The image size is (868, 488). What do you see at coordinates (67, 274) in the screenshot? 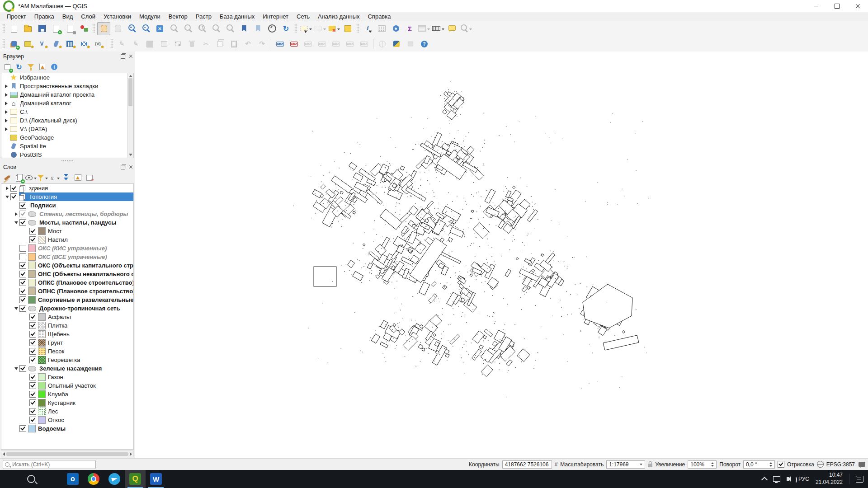
I see `layer-row: ОНС (Объекты некапитального стро` at bounding box center [67, 274].